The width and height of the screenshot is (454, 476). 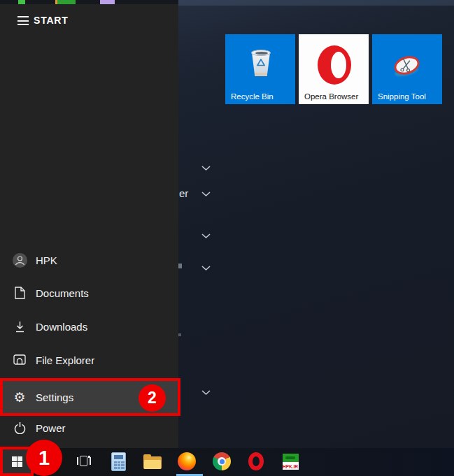 I want to click on sidebar-item-label: Settings, so click(x=55, y=397).